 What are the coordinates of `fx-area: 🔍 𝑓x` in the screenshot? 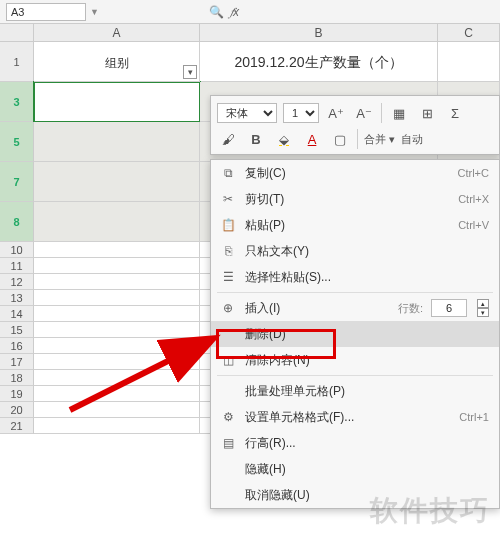 It's located at (224, 12).